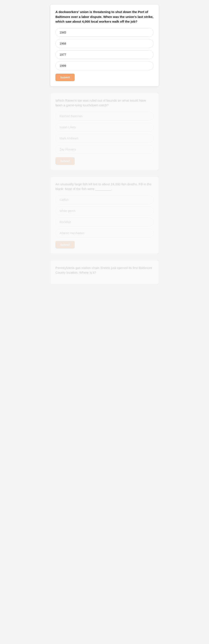  I want to click on quiz-card-3: An unusually large fish kill led to abou…, so click(104, 215).